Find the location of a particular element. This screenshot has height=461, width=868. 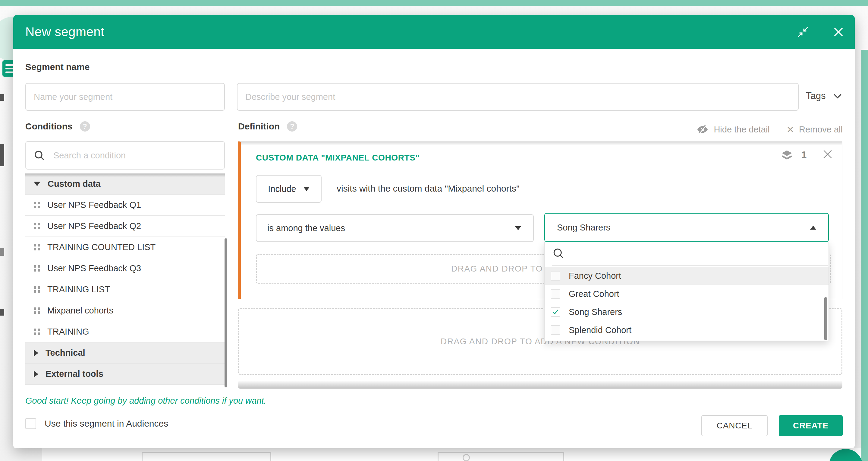

condition-group-row: Technical is located at coordinates (125, 353).